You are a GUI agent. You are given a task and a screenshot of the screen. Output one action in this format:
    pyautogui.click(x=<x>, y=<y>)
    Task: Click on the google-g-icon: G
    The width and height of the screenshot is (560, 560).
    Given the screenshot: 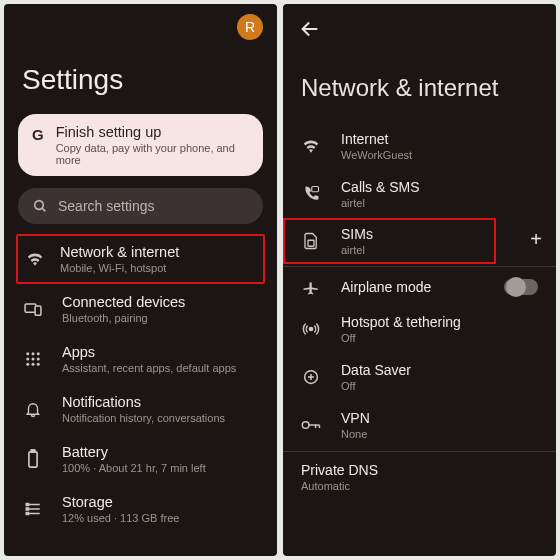 What is the action you would take?
    pyautogui.click(x=38, y=134)
    